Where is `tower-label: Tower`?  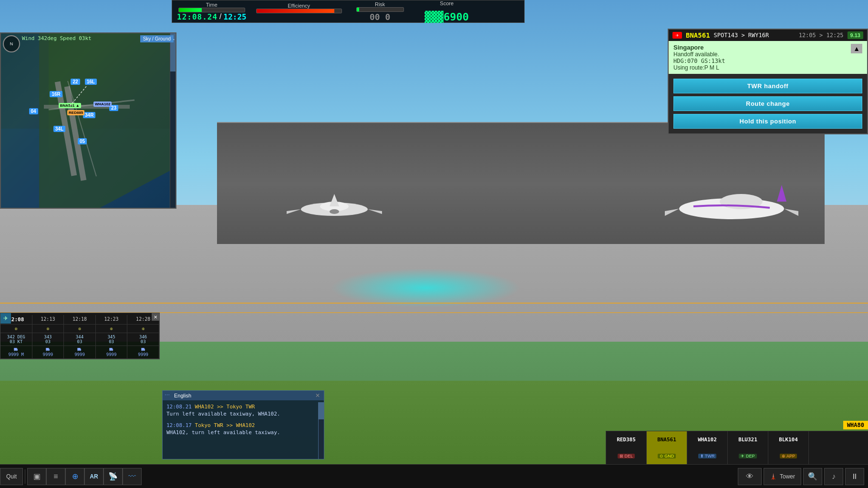 tower-label: Tower is located at coordinates (787, 477).